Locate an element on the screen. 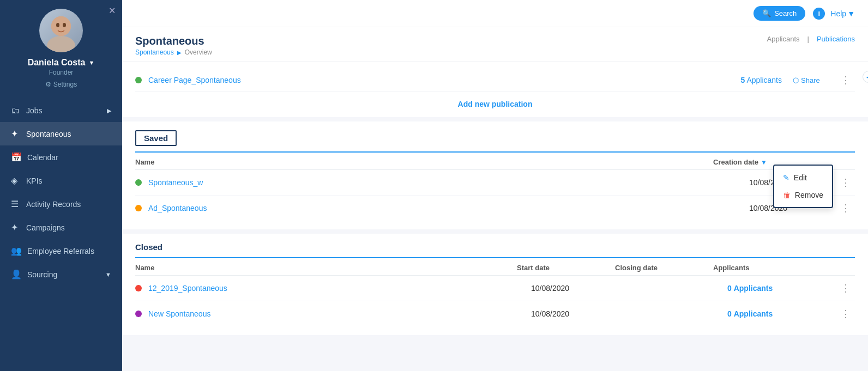 The width and height of the screenshot is (868, 371). 12-2019-applicants: 0 Applicants is located at coordinates (782, 288).